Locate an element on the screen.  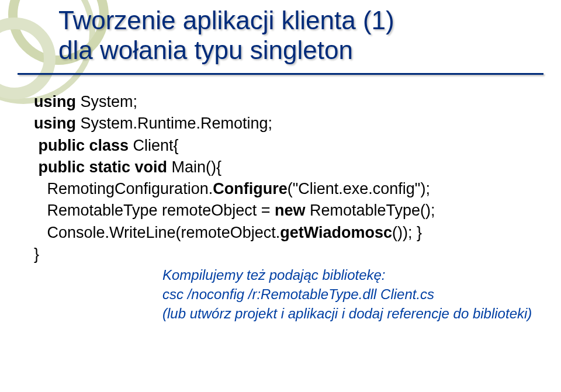
kw-method-sig: public static void is located at coordinates (101, 167).